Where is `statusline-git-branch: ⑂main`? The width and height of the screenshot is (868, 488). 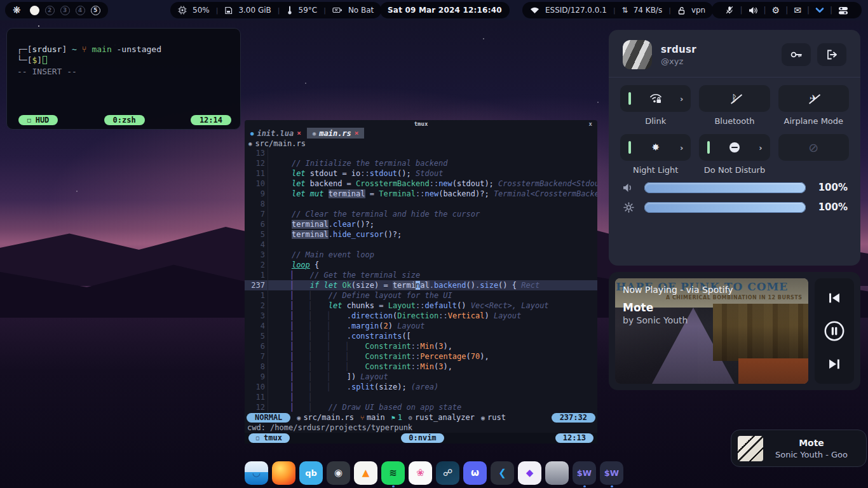
statusline-git-branch: ⑂main is located at coordinates (372, 417).